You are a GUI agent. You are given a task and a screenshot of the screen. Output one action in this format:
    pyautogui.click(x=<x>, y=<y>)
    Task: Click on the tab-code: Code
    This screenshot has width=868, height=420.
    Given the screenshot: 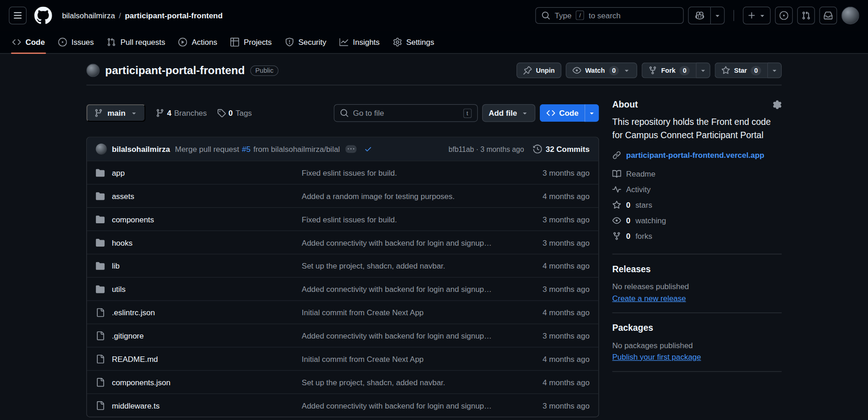 What is the action you would take?
    pyautogui.click(x=29, y=42)
    